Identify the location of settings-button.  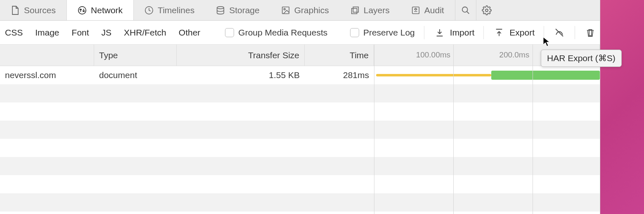
(487, 10).